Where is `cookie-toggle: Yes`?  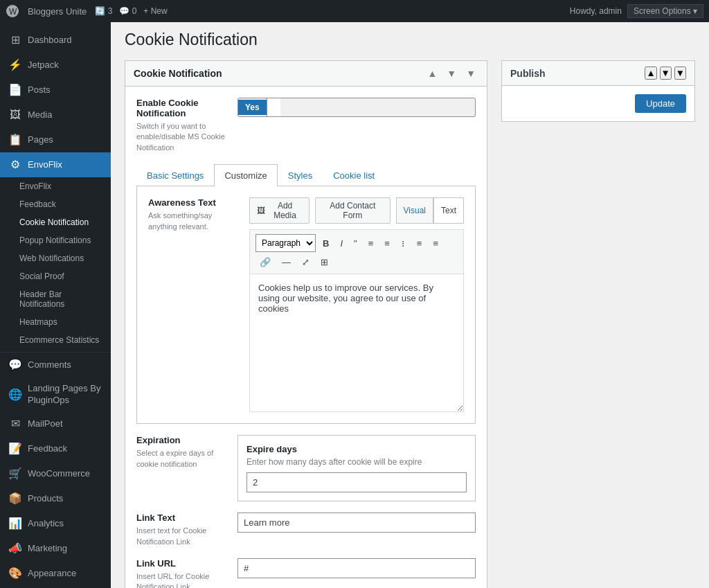
cookie-toggle: Yes is located at coordinates (357, 107).